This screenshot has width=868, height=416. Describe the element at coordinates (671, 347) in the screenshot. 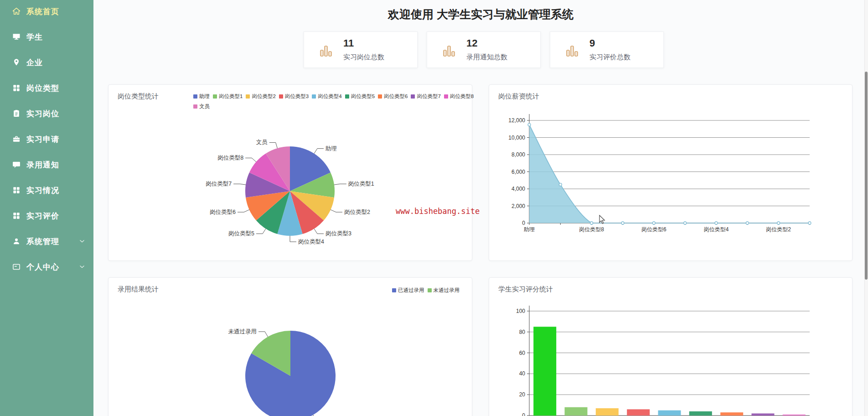

I see `score-bar-chart: 020406080100` at that location.